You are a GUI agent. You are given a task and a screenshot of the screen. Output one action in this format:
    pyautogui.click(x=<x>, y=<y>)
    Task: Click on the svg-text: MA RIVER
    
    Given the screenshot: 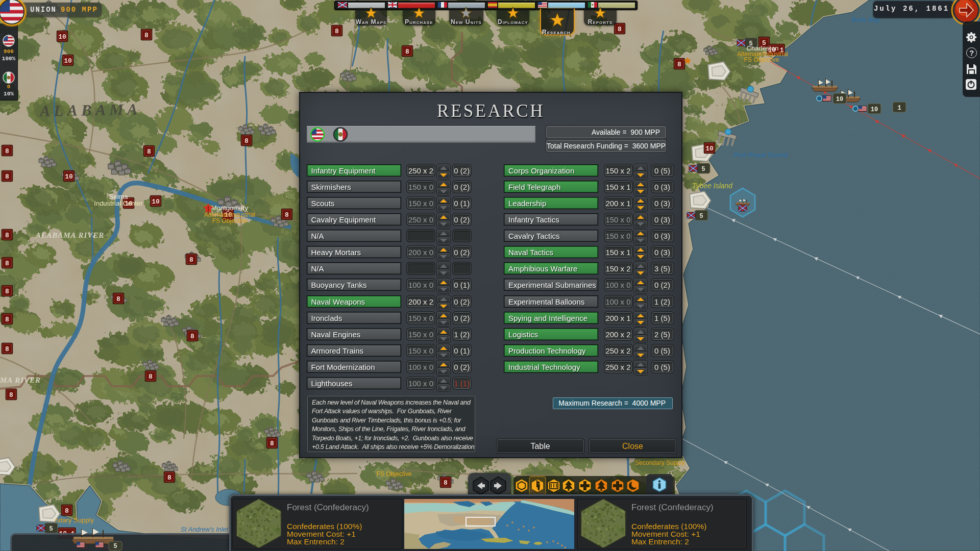 What is the action you would take?
    pyautogui.click(x=20, y=380)
    